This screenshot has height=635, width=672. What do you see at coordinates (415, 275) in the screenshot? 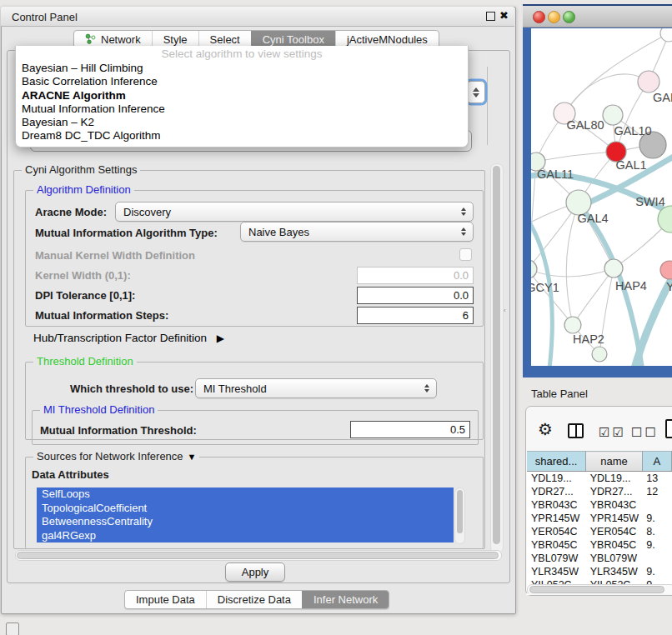
I see `kernel-width-input` at bounding box center [415, 275].